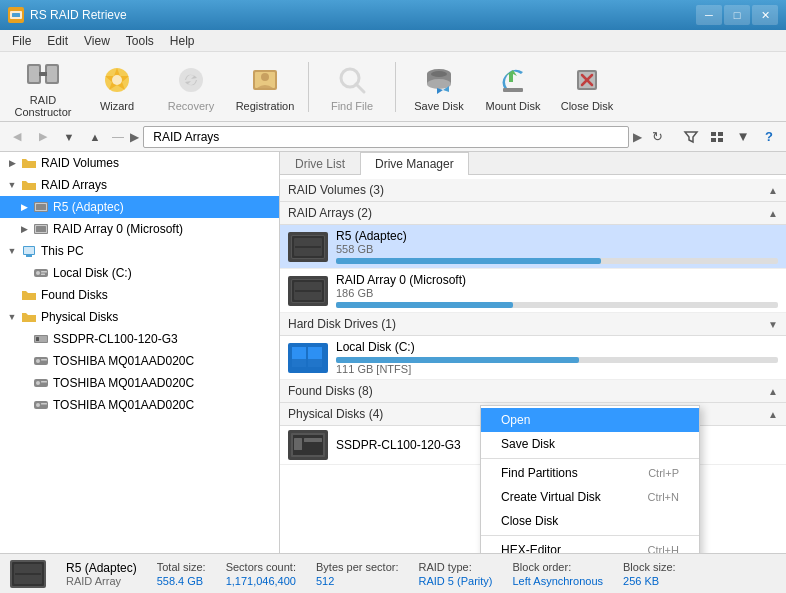 Image resolution: width=786 pixels, height=593 pixels. What do you see at coordinates (140, 317) in the screenshot?
I see `tree-item-physical-disks: ▼ Physical Disks` at bounding box center [140, 317].